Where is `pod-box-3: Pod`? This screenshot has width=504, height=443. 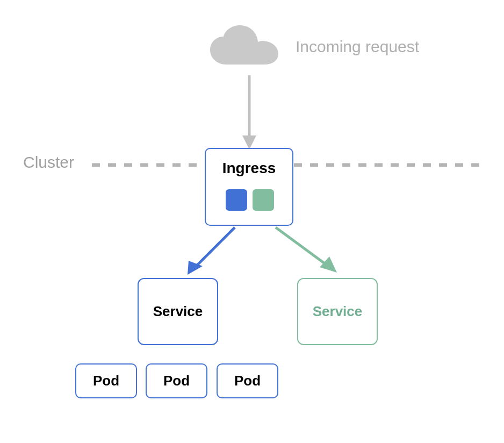 pod-box-3: Pod is located at coordinates (247, 381).